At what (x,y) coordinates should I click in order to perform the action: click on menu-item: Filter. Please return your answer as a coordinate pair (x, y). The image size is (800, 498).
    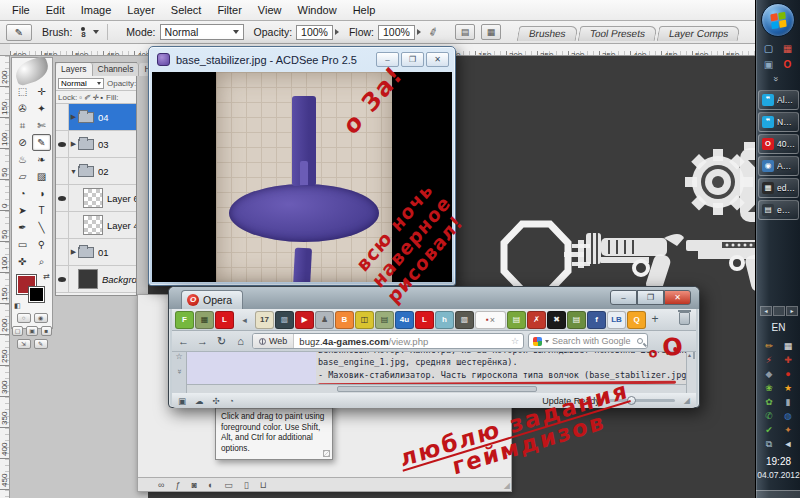
    Looking at the image, I should click on (229, 10).